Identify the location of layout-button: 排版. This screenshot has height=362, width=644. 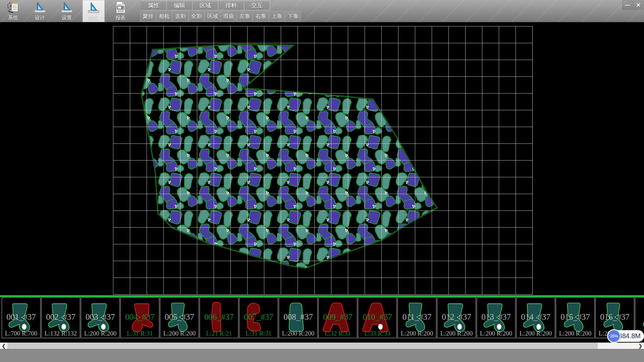
(94, 11).